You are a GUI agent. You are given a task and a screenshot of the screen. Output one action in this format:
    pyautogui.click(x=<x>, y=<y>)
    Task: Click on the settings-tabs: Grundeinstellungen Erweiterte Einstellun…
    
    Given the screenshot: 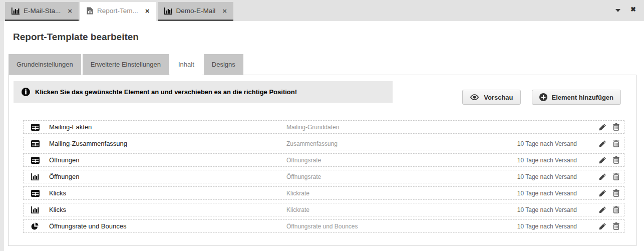 What is the action you would take?
    pyautogui.click(x=327, y=64)
    